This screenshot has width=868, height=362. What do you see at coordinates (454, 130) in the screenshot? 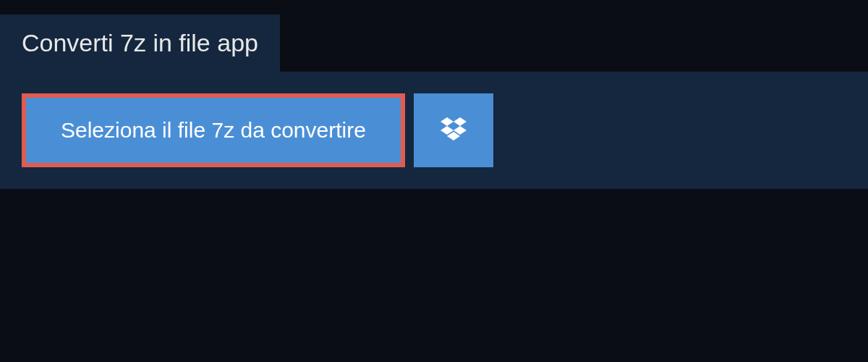
I see `dropbox-icon` at bounding box center [454, 130].